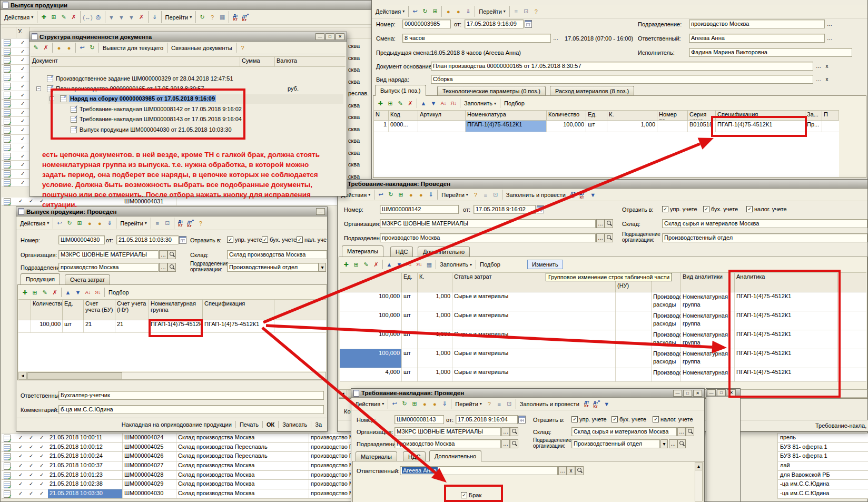  What do you see at coordinates (761, 126) in the screenshot?
I see `specification-cell: ПГАП-1(4)75-4512К1` at bounding box center [761, 126].